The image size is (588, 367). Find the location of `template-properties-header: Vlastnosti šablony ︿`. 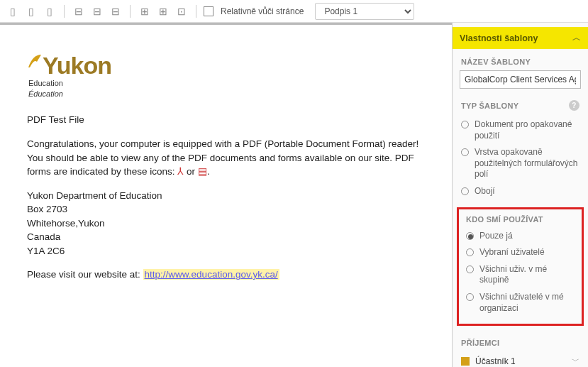

template-properties-header: Vlastnosti šablony ︿ is located at coordinates (521, 38).